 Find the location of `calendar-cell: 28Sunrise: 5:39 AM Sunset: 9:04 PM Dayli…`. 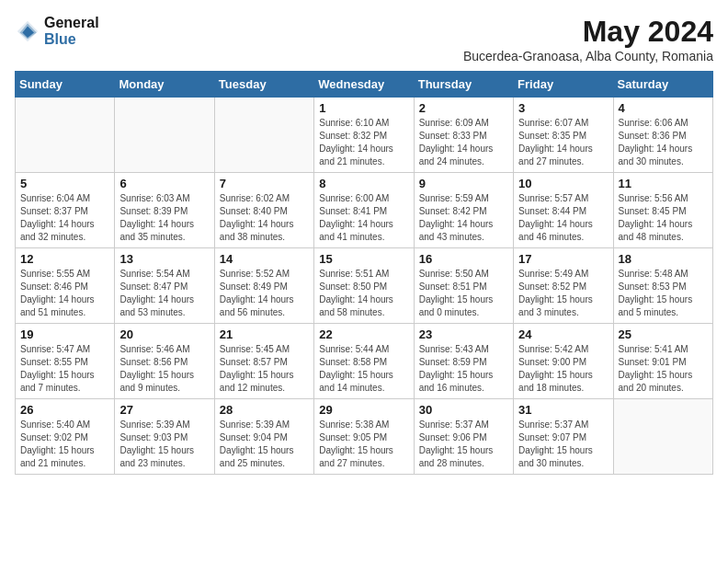

calendar-cell: 28Sunrise: 5:39 AM Sunset: 9:04 PM Dayli… is located at coordinates (264, 437).